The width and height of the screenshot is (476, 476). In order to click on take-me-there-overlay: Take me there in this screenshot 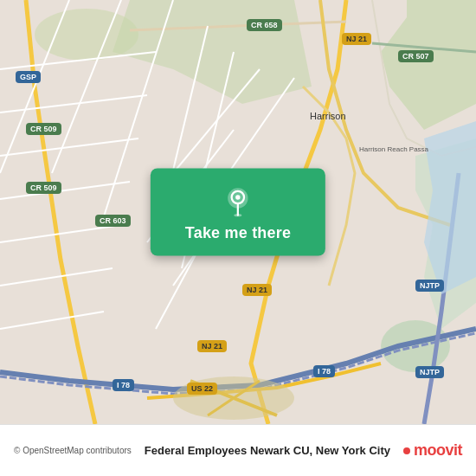, I will do `click(238, 213)`.